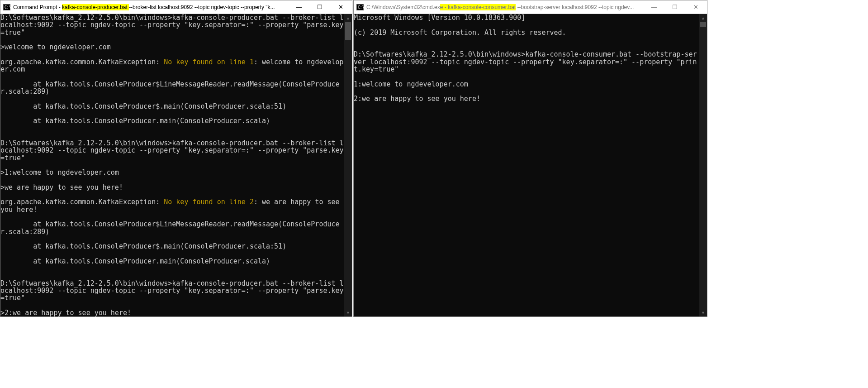 This screenshot has width=868, height=388. Describe the element at coordinates (151, 7) in the screenshot. I see `window-title: Command Prompt - kafka-console-producer.…` at that location.